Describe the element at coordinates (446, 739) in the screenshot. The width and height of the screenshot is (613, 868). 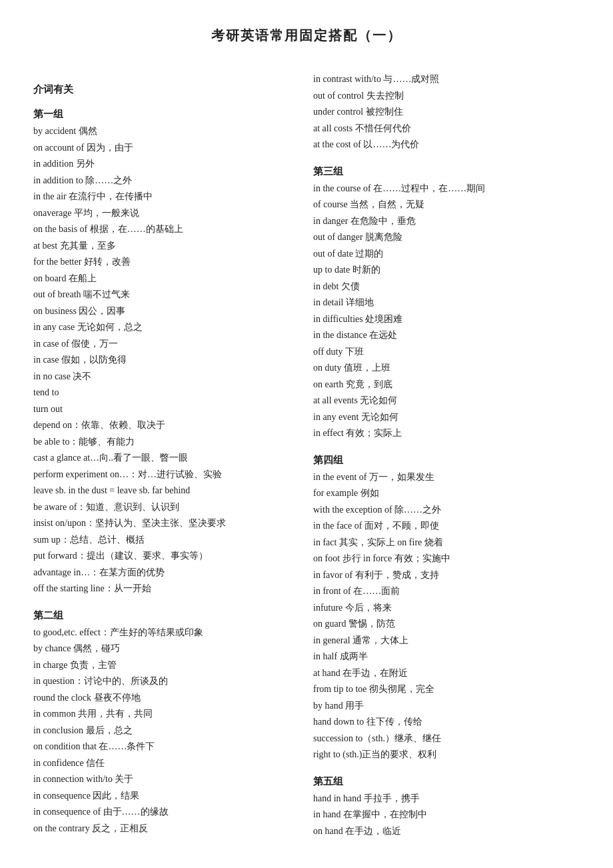
I see `list-item: succession to（sth.）继承、继任` at that location.